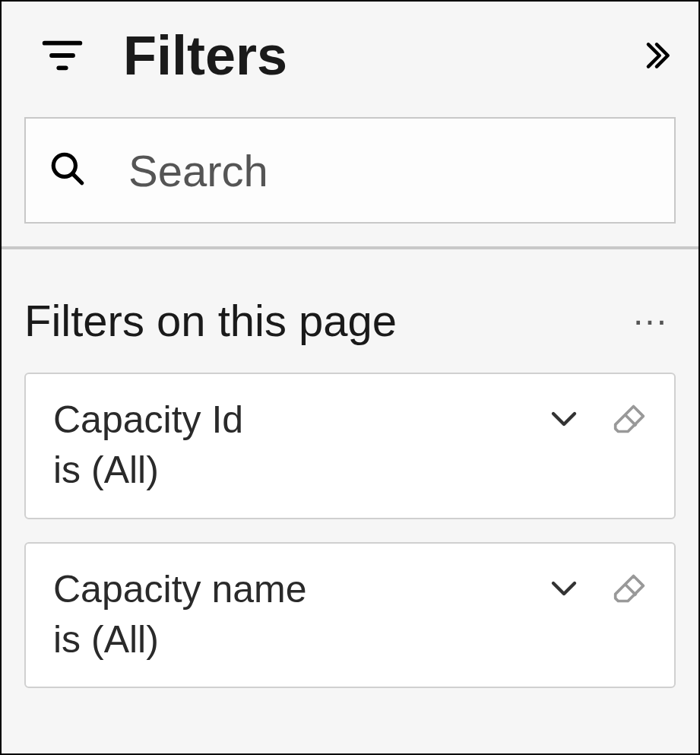 The image size is (700, 755). Describe the element at coordinates (299, 420) in the screenshot. I see `filter-name: Capacity Id` at that location.